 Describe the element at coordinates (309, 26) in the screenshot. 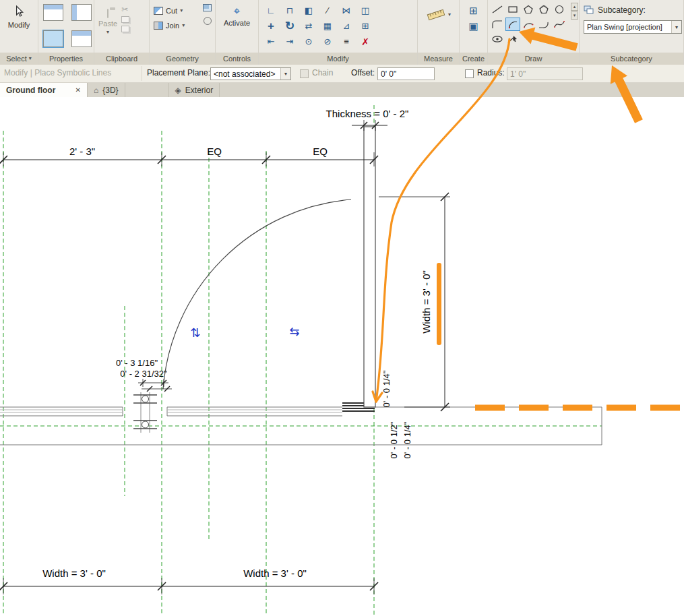

I see `mirror-axis-icon: ⇄` at that location.